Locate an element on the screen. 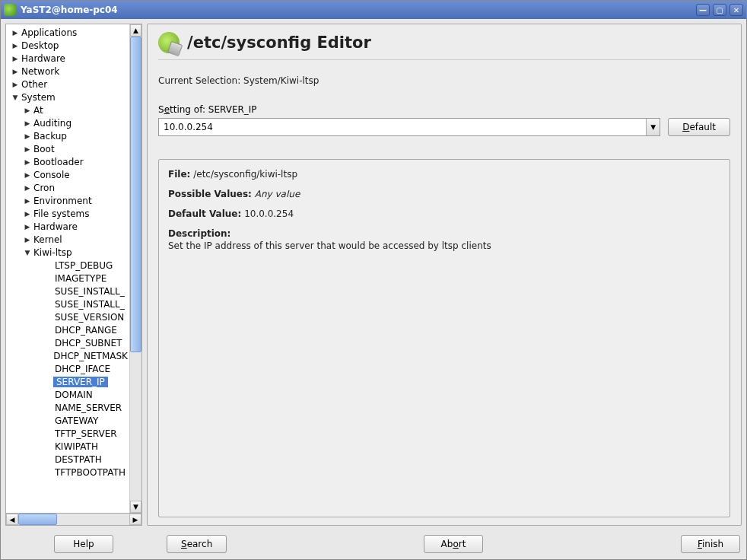  scroll-thumb is located at coordinates (135, 195).